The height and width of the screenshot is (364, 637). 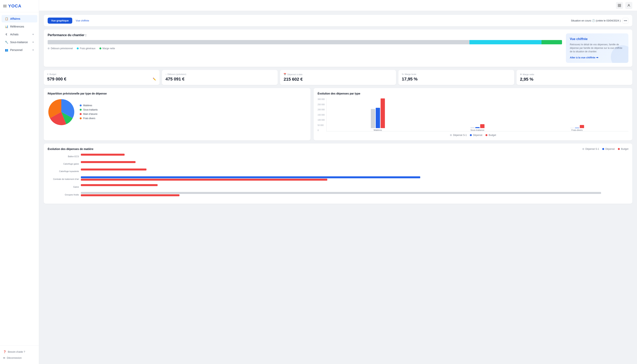 I want to click on evo-row-groupes-froids: Groupes froids, so click(x=338, y=194).